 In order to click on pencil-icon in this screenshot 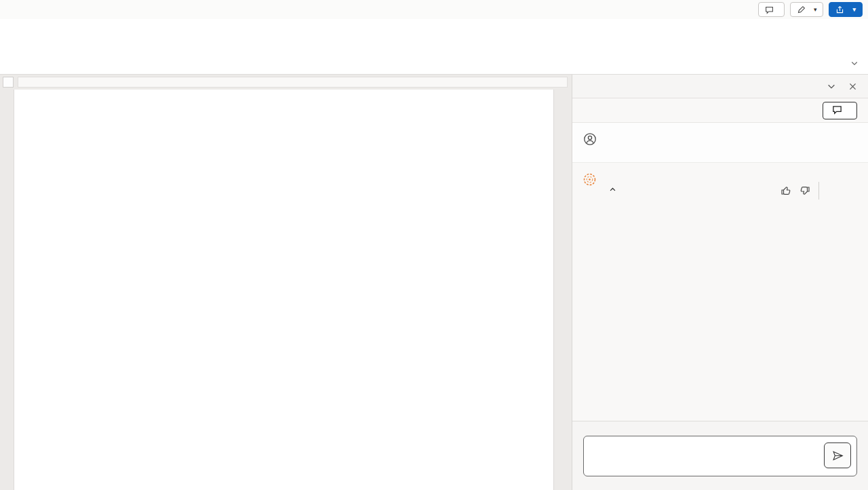, I will do `click(802, 10)`.